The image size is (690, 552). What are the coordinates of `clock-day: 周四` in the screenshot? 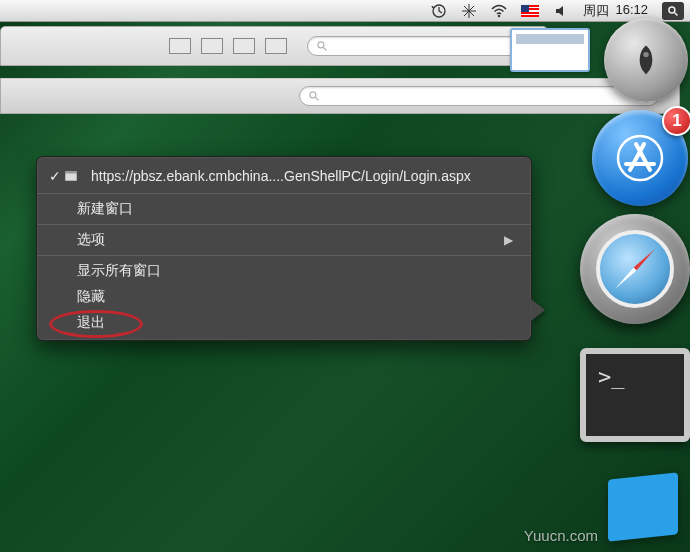 It's located at (596, 11).